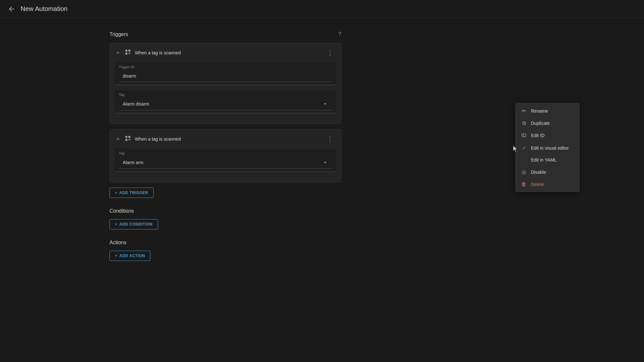  I want to click on actions-title: Actions, so click(118, 243).